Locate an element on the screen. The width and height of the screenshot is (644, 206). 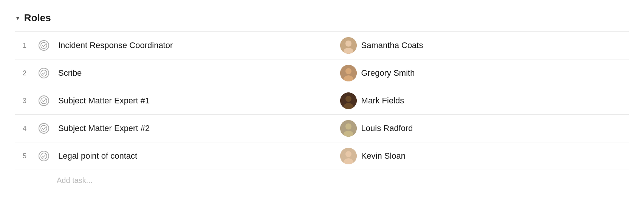
role-name: Subject Matter Expert #1 is located at coordinates (190, 101).